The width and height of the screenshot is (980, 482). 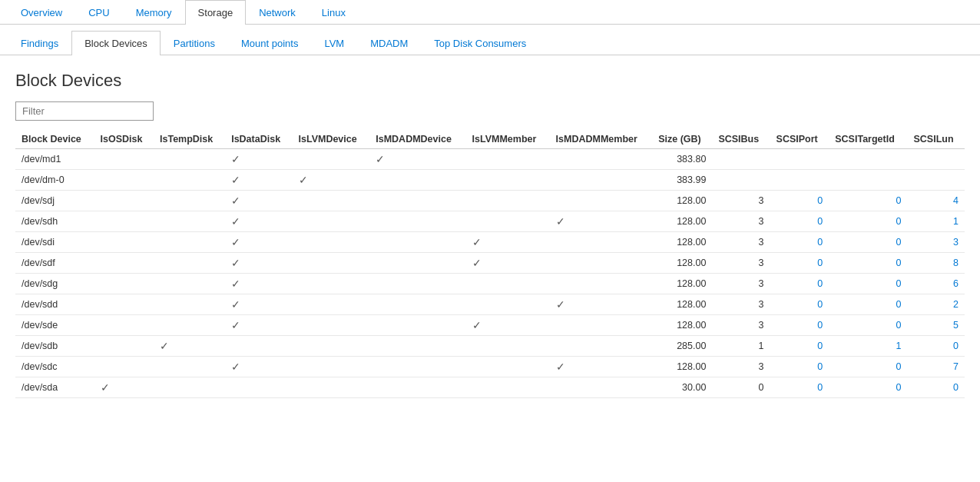 I want to click on sub-nav-item-findings: Findings, so click(x=40, y=43).